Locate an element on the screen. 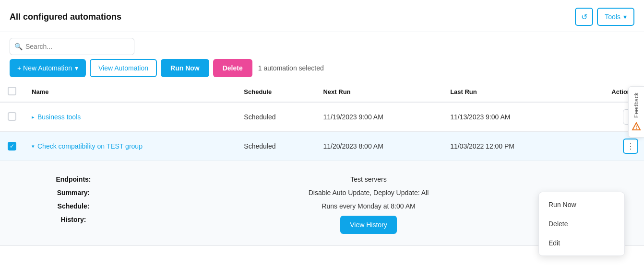 The height and width of the screenshot is (278, 644). last-run-cell: 11/03/2022 12:00 PM is located at coordinates (510, 147).